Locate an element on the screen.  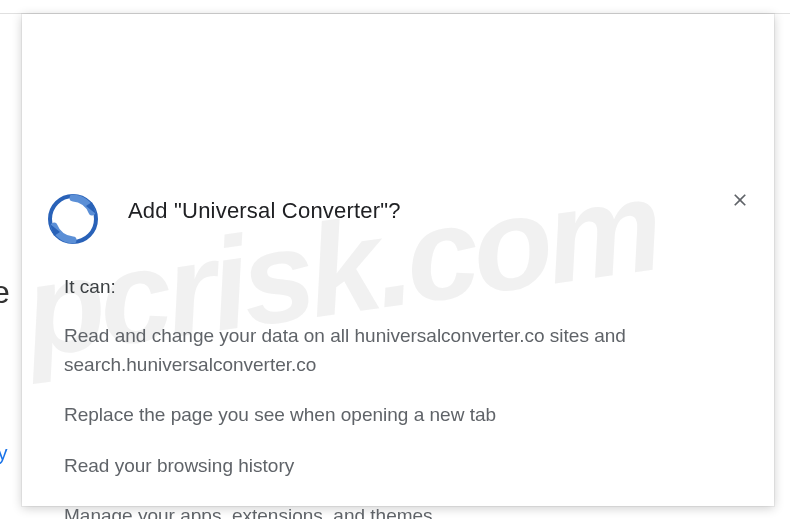
background-partial-text: e is located at coordinates (5, 292).